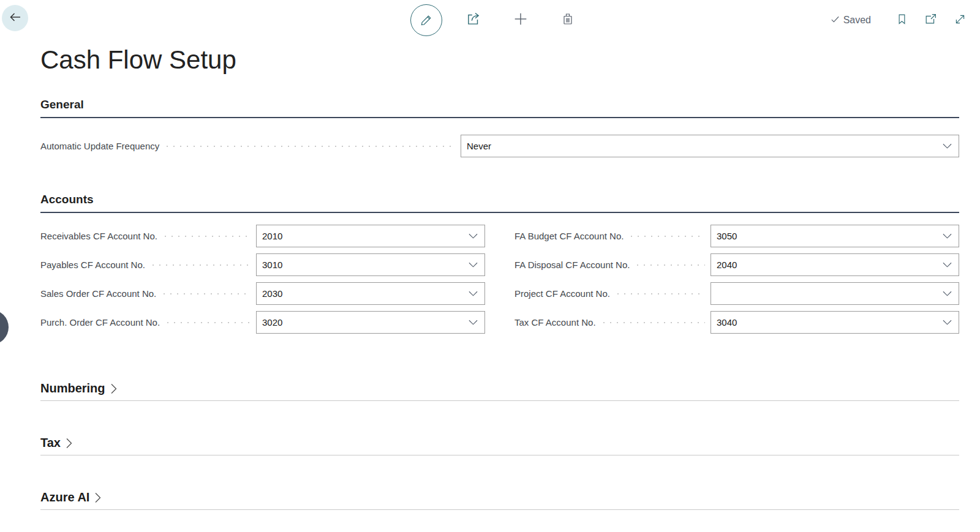 This screenshot has height=532, width=980. Describe the element at coordinates (835, 236) in the screenshot. I see `fa-budget-cf-account-no-combobox: 3050` at that location.